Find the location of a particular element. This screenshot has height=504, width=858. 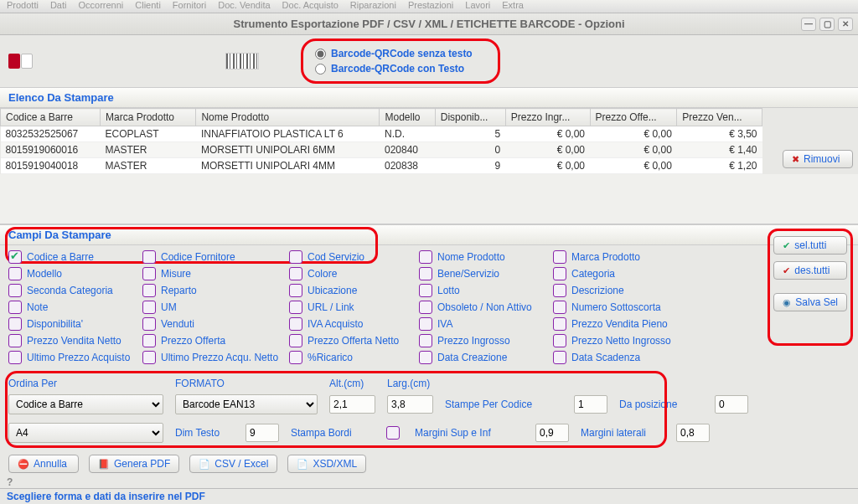

field-checkbox: Lotto is located at coordinates (486, 291).